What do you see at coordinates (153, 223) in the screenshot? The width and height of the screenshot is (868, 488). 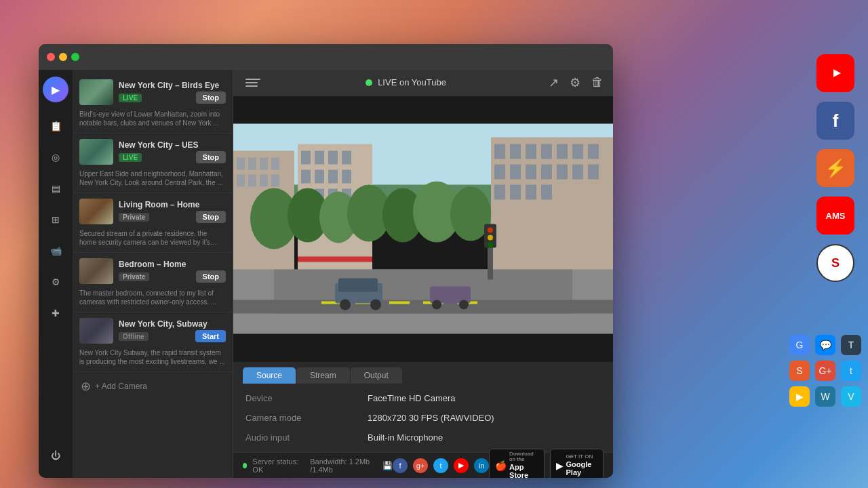 I see `camera-item: Living Room – HomePrivateStopSecured str…` at bounding box center [153, 223].